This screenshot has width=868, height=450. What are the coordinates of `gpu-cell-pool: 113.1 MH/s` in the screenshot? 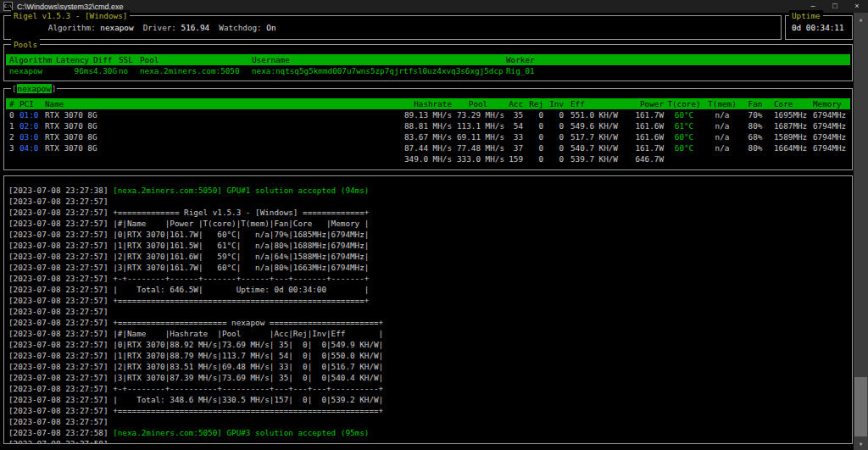 It's located at (478, 125).